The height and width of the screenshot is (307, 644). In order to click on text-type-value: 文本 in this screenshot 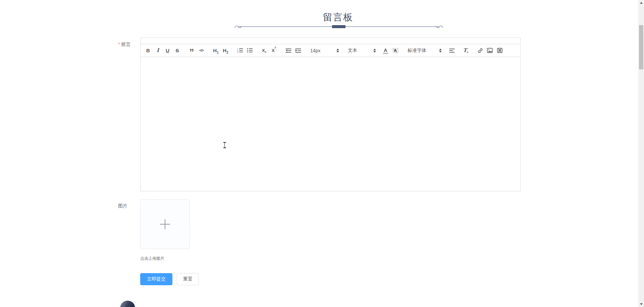, I will do `click(353, 51)`.